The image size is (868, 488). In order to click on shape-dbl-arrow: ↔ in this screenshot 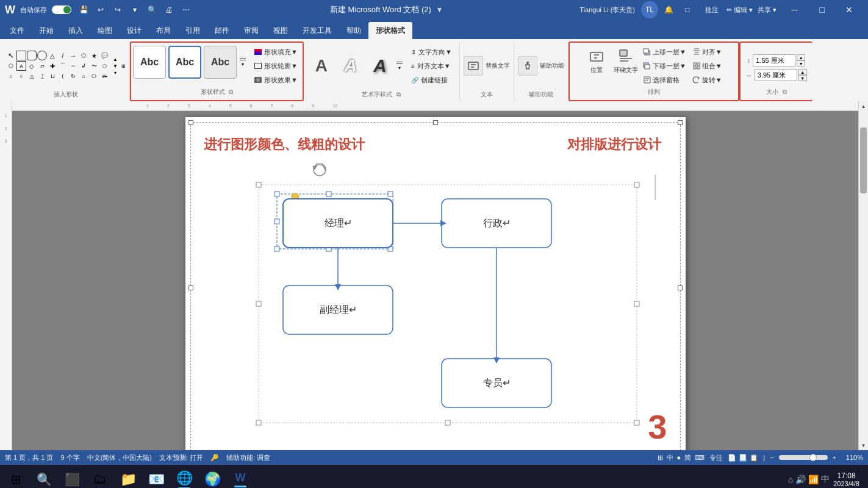, I will do `click(73, 66)`.